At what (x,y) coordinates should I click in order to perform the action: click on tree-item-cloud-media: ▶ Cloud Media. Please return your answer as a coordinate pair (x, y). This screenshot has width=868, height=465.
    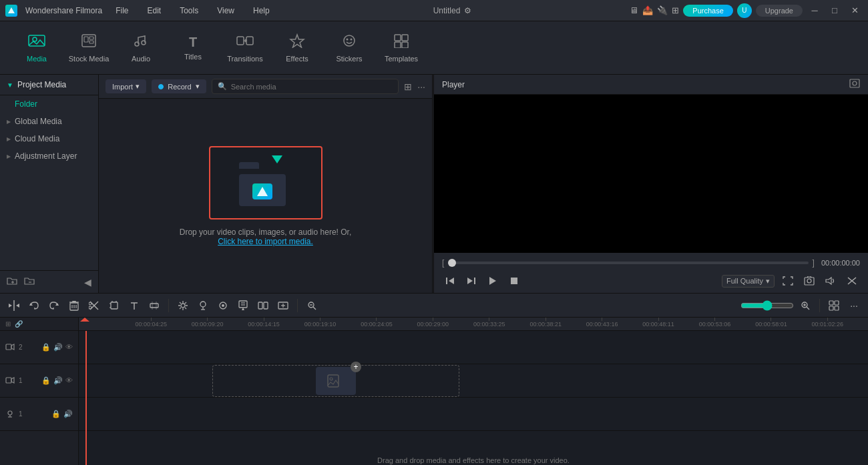
    Looking at the image, I should click on (49, 139).